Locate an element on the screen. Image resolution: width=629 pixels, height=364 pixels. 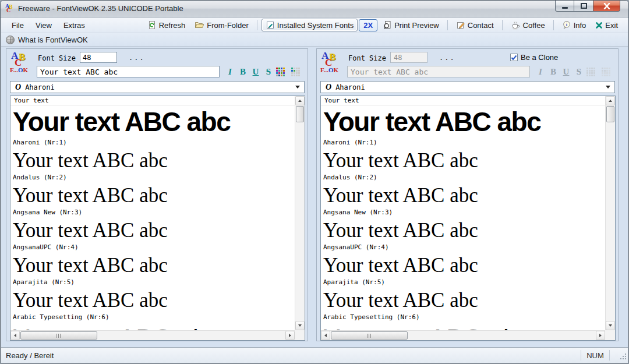
exit-button: Exit is located at coordinates (607, 26).